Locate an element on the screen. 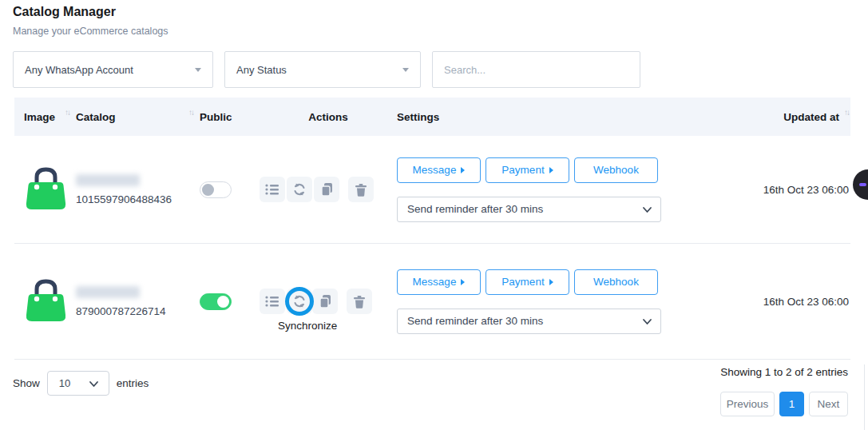  catalog-name-cell: 1015597906488436 is located at coordinates (137, 190).